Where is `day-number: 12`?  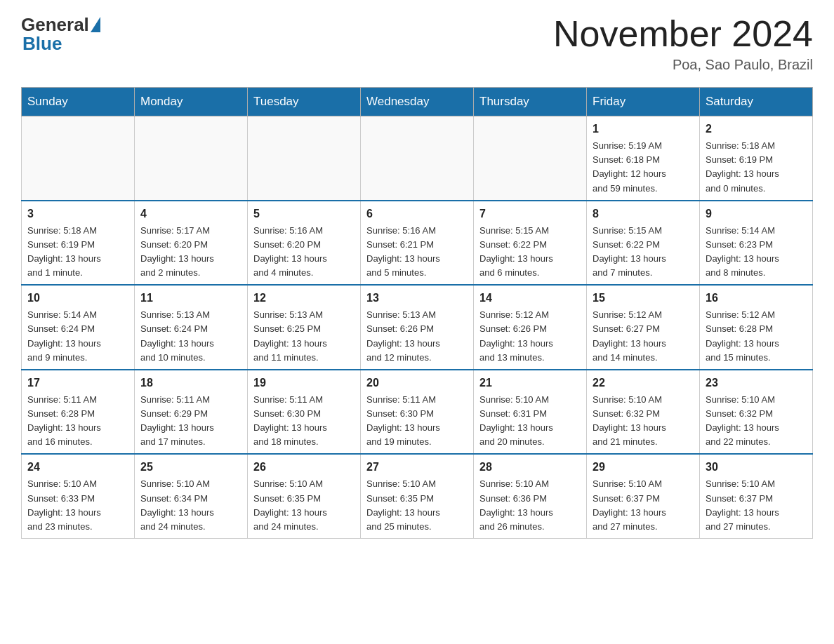
day-number: 12 is located at coordinates (304, 298).